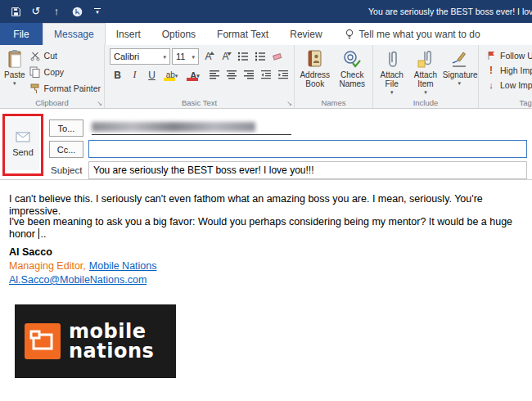 This screenshot has height=401, width=532. Describe the element at coordinates (65, 88) in the screenshot. I see `format-painter-button: Format Painter` at that location.